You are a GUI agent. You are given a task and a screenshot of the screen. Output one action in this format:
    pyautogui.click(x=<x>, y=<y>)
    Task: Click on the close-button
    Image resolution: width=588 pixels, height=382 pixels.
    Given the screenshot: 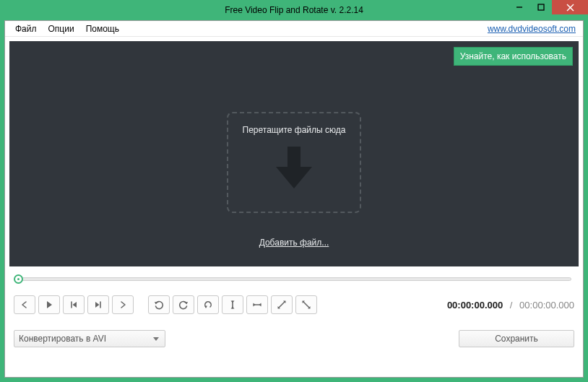 What is the action you would take?
    pyautogui.click(x=570, y=7)
    